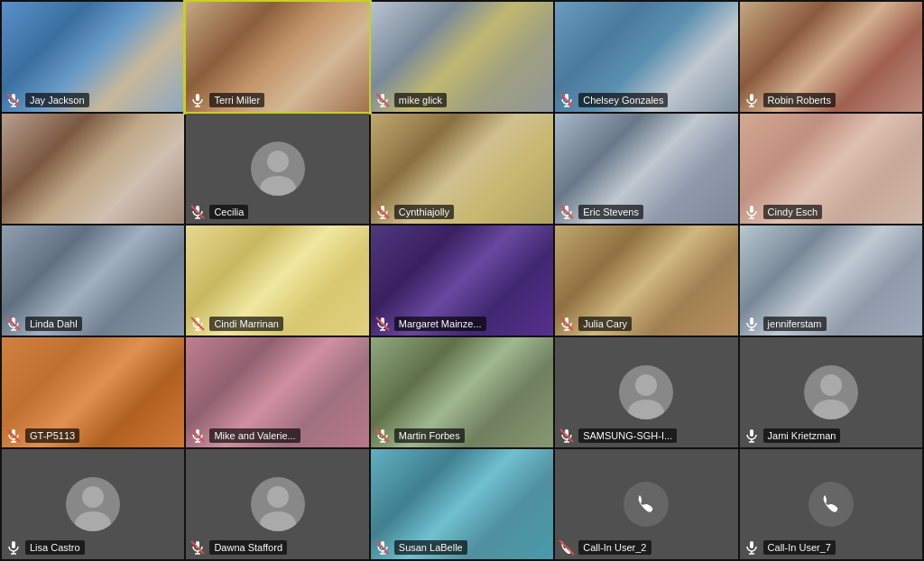 This screenshot has height=561, width=924. What do you see at coordinates (831, 57) in the screenshot?
I see `tile-robin-roberts: Robin Roberts` at bounding box center [831, 57].